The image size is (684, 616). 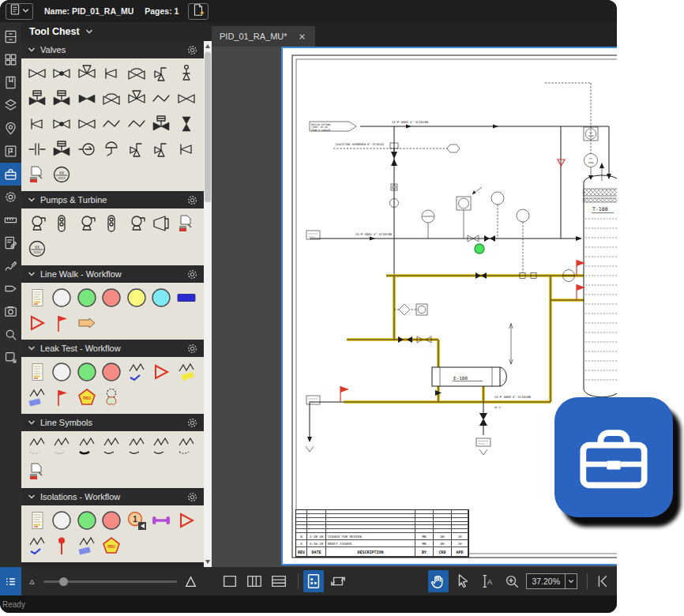 I want to click on tool-gate-valve-nc, so click(x=186, y=99).